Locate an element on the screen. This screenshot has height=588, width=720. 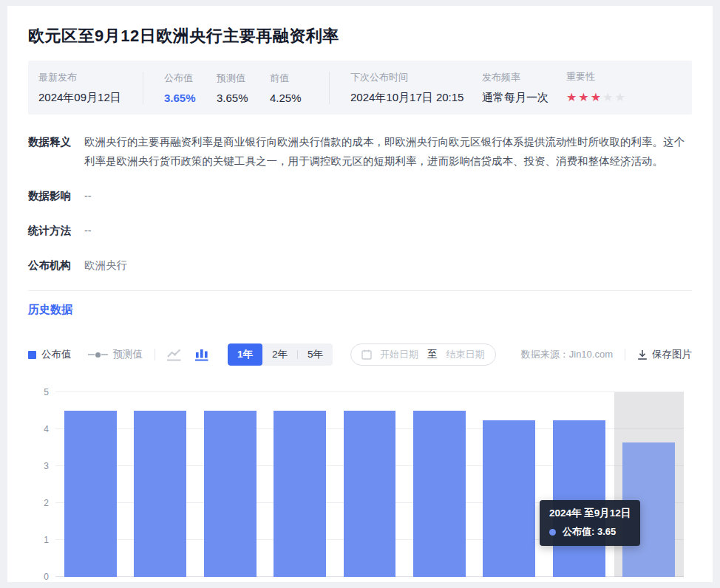
previous-label: 前值 is located at coordinates (299, 78).